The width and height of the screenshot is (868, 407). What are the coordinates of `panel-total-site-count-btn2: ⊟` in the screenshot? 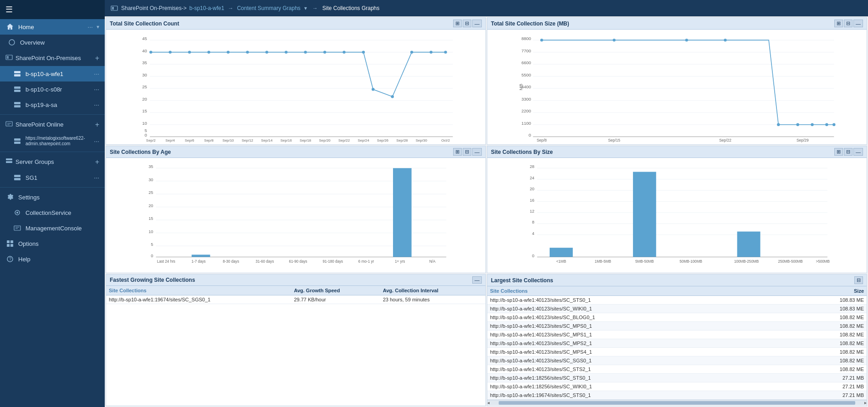 It's located at (467, 24).